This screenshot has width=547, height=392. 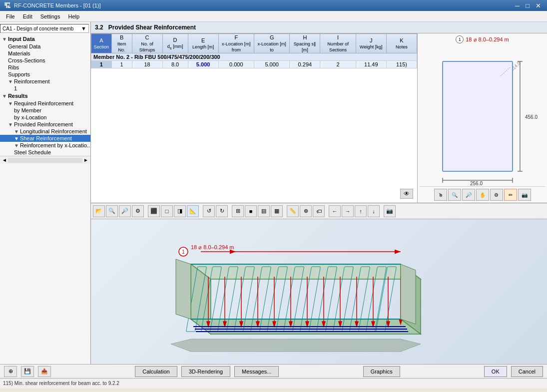 What do you see at coordinates (45, 81) in the screenshot?
I see `sidebar-item-reinforcement: ▼ Reinforcement` at bounding box center [45, 81].